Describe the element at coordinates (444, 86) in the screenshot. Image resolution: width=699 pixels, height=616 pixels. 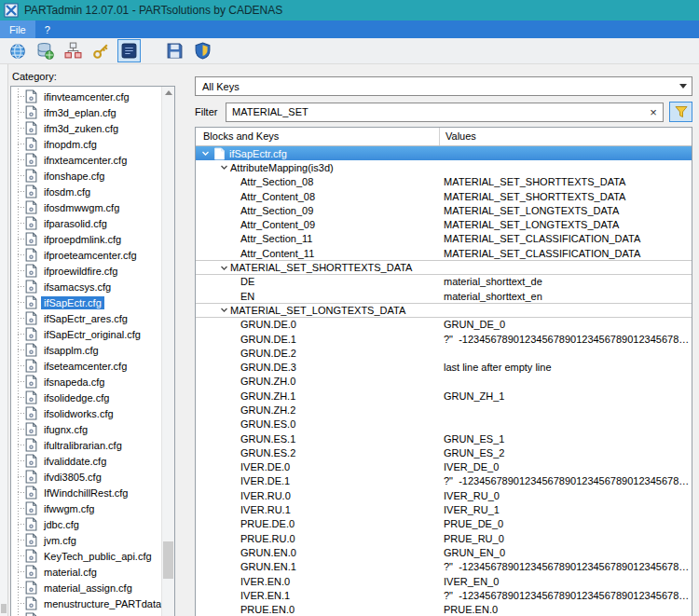
I see `keys-scope-combobox: All Keys` at that location.